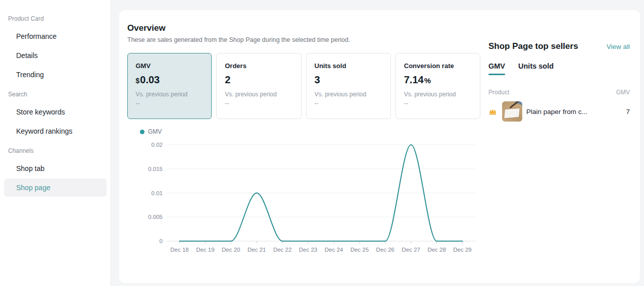 The height and width of the screenshot is (286, 644). What do you see at coordinates (497, 69) in the screenshot?
I see `top-sellers-tab-gmv: GMV` at bounding box center [497, 69].